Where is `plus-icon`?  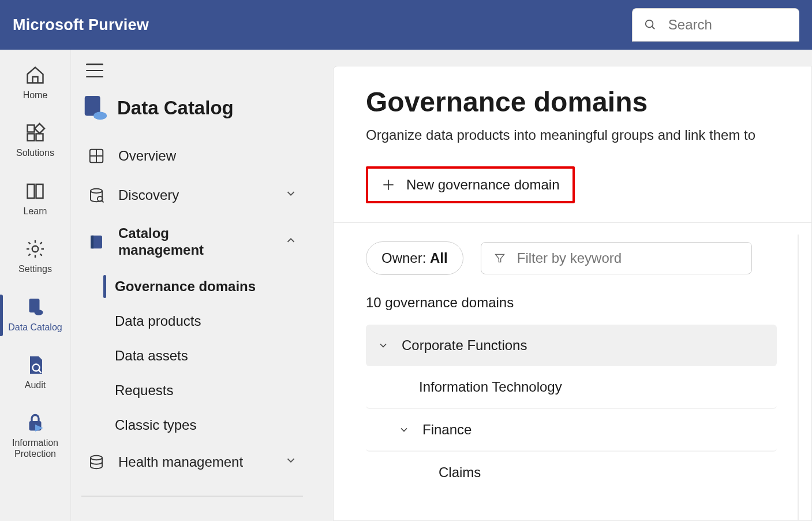 plus-icon is located at coordinates (388, 185).